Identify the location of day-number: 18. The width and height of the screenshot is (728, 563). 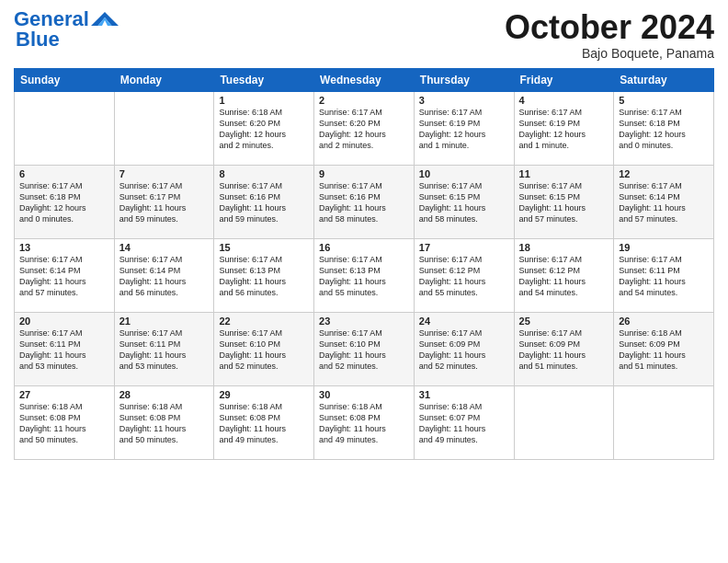
(564, 247).